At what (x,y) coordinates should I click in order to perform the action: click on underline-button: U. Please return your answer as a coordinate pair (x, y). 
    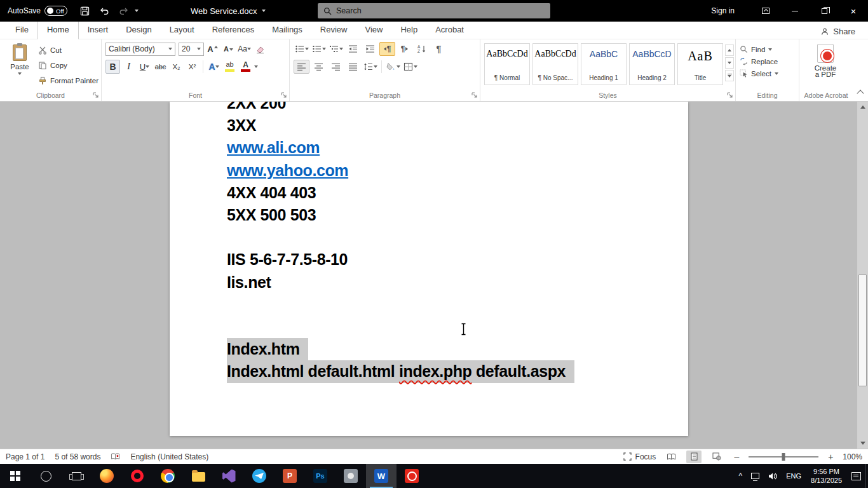
    Looking at the image, I should click on (145, 67).